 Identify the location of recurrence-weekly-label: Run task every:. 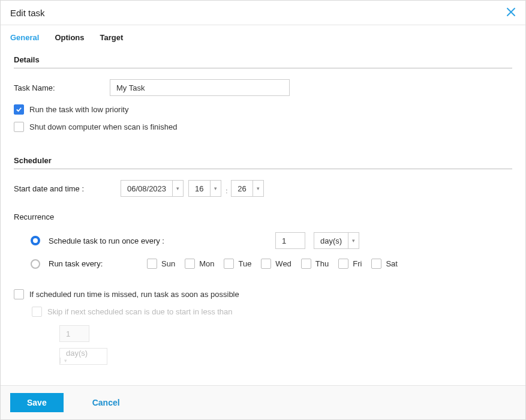
(94, 264).